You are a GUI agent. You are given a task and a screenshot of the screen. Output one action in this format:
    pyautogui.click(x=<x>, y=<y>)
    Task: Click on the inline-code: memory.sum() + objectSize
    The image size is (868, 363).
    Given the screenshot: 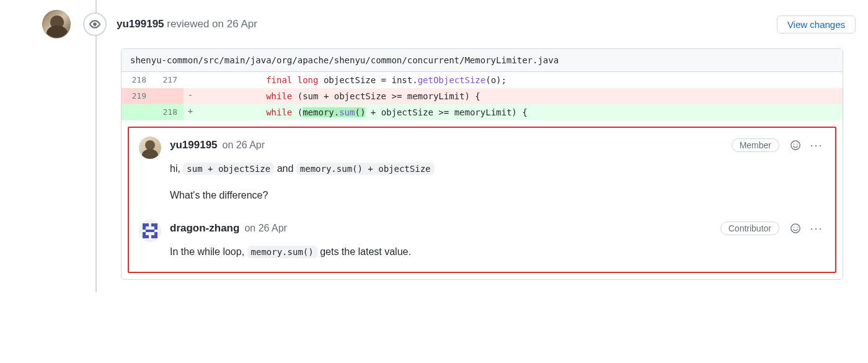 What is the action you would take?
    pyautogui.click(x=366, y=169)
    